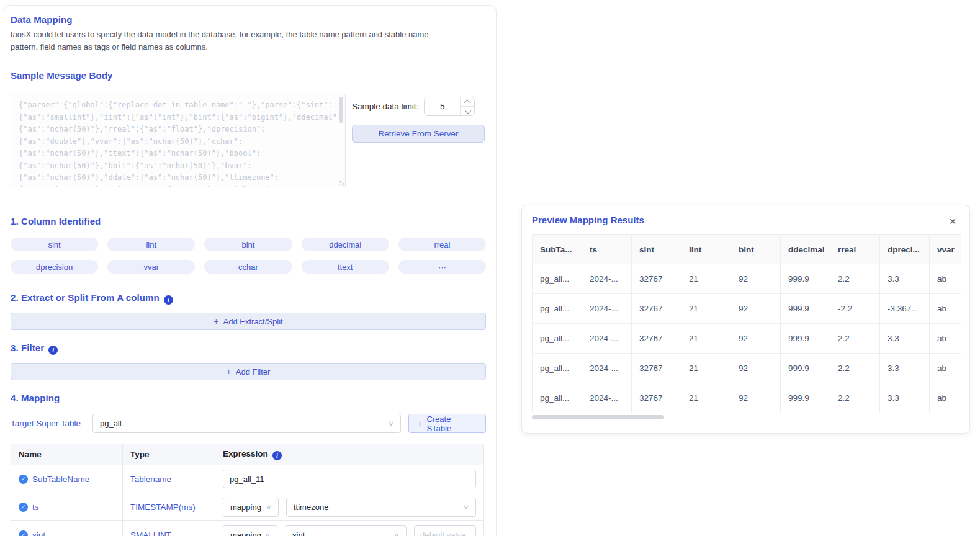 The width and height of the screenshot is (980, 536). What do you see at coordinates (855, 309) in the screenshot?
I see `preview-cell: -2.2` at bounding box center [855, 309].